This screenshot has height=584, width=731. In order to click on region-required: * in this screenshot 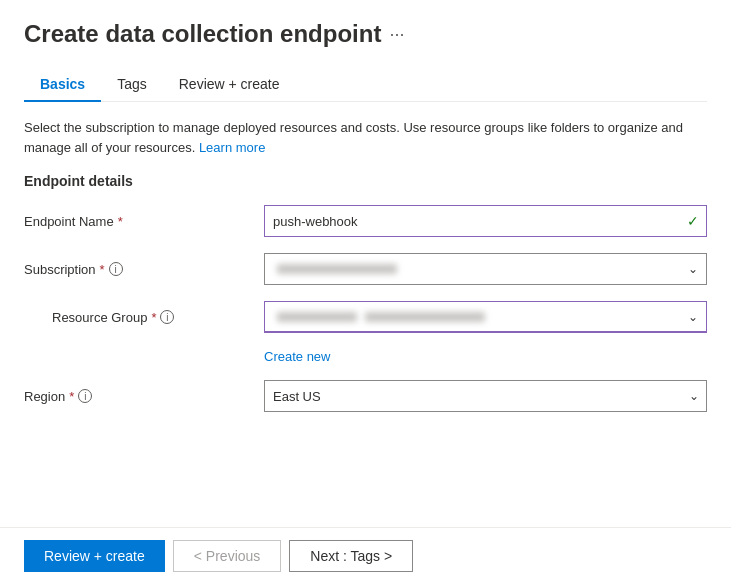, I will do `click(72, 396)`.